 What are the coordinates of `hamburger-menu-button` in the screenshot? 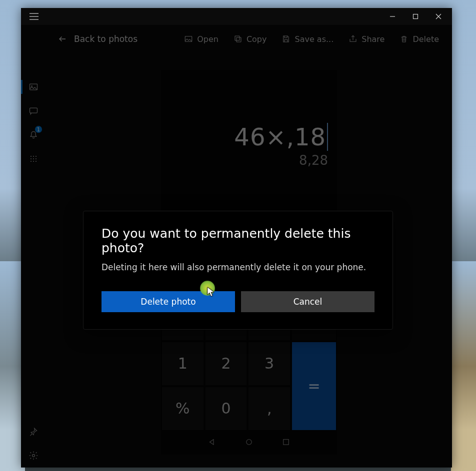 It's located at (34, 16).